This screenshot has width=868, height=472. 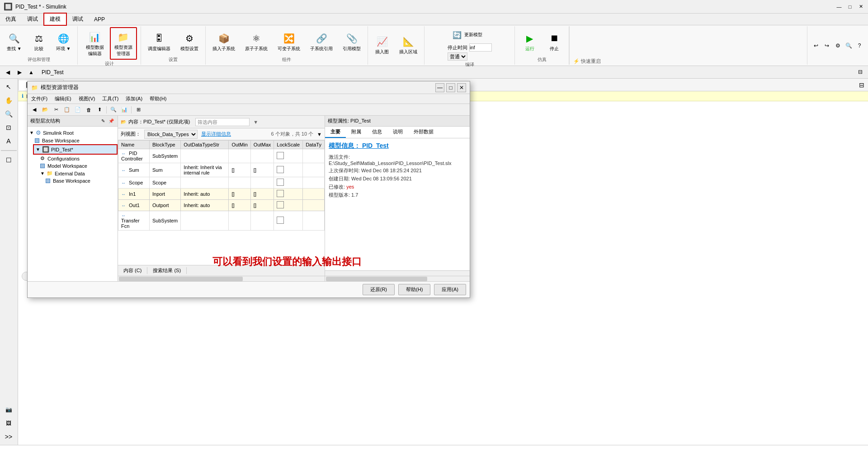 I want to click on dt-filter: 📊, so click(x=124, y=110).